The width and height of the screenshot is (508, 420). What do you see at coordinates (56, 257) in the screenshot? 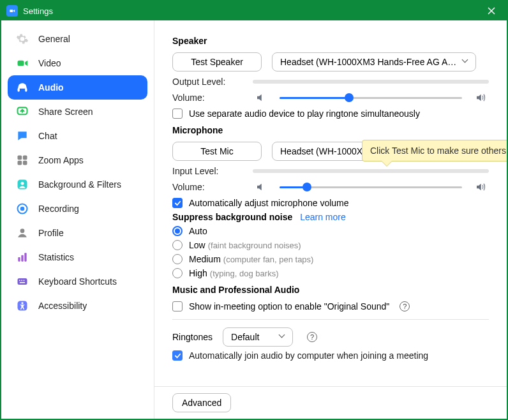
I see `sidebar-item-label: Statistics` at bounding box center [56, 257].